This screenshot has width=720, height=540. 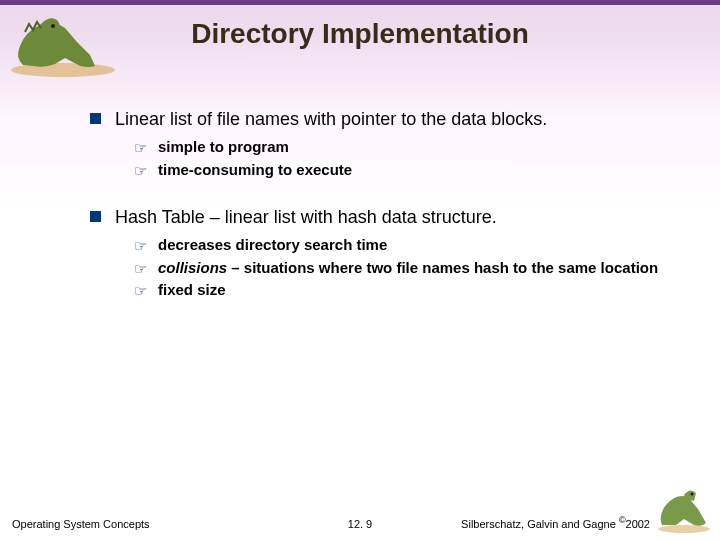 What do you see at coordinates (360, 34) in the screenshot?
I see `slide-title: Directory Implementation` at bounding box center [360, 34].